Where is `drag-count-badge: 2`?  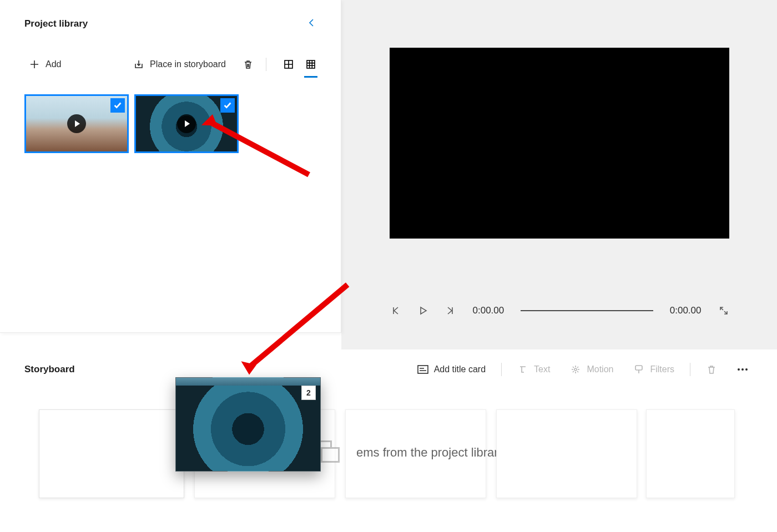
drag-count-badge: 2 is located at coordinates (309, 393).